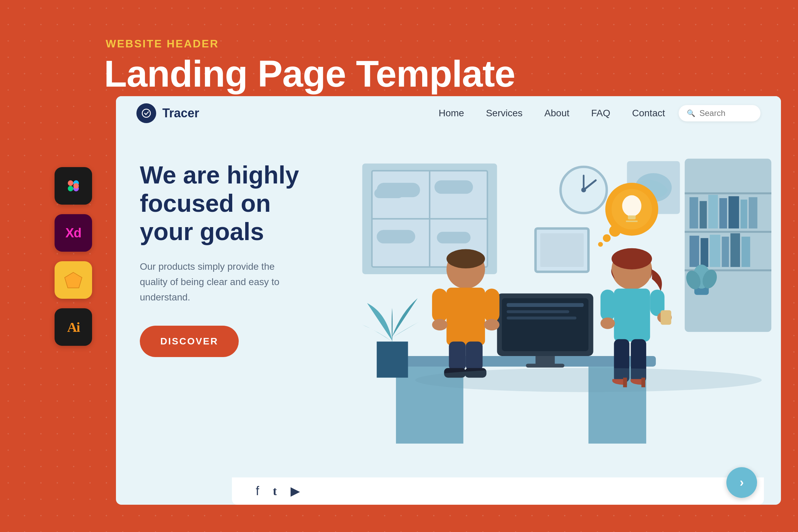 Image resolution: width=798 pixels, height=532 pixels. What do you see at coordinates (504, 113) in the screenshot?
I see `nav-services: Services` at bounding box center [504, 113].